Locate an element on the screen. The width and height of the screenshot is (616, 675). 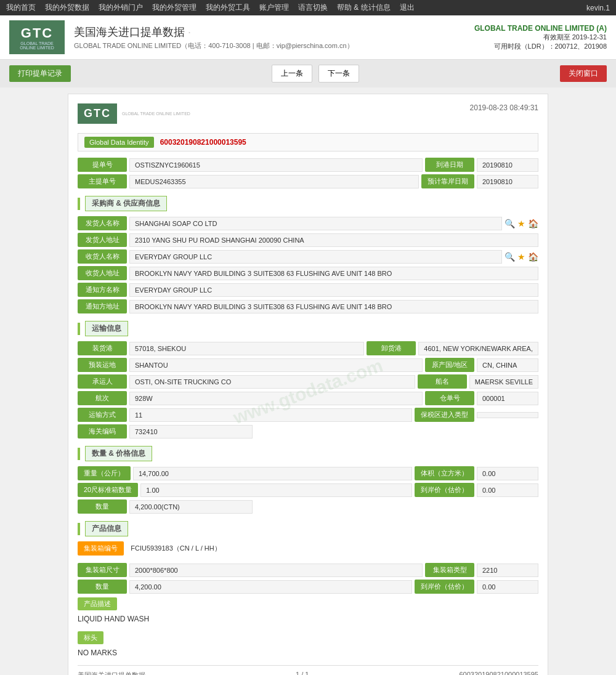
xiehuo-label: 卸货港 is located at coordinates (391, 349).